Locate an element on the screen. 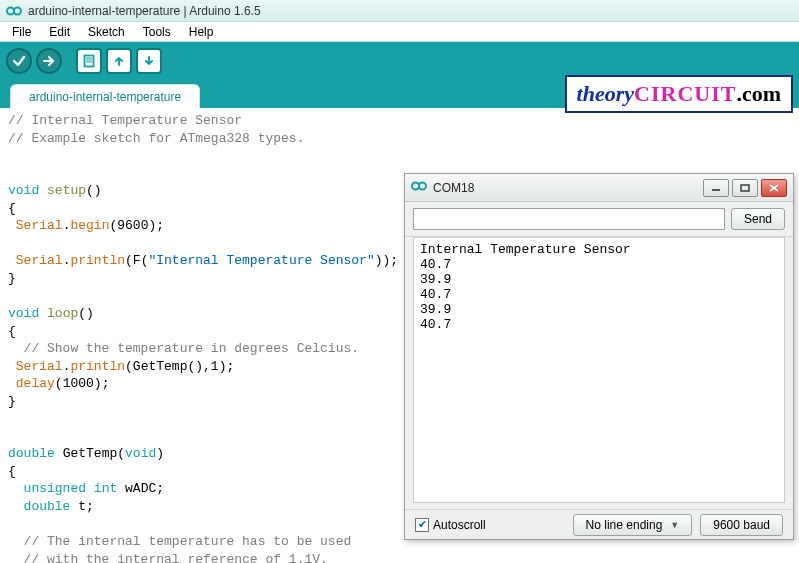 This screenshot has height=563, width=799. send-button: Send is located at coordinates (758, 219).